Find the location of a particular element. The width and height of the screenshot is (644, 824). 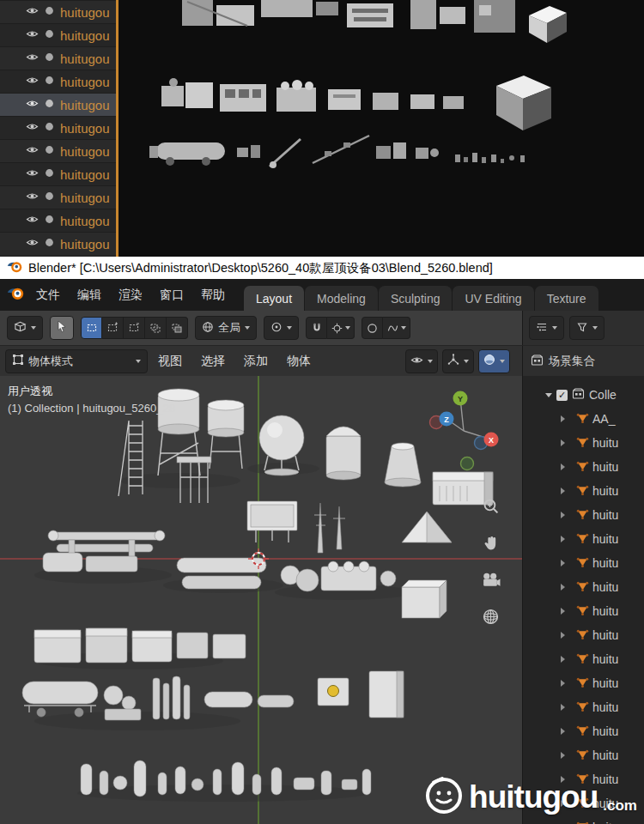

select-set-button is located at coordinates (91, 328).